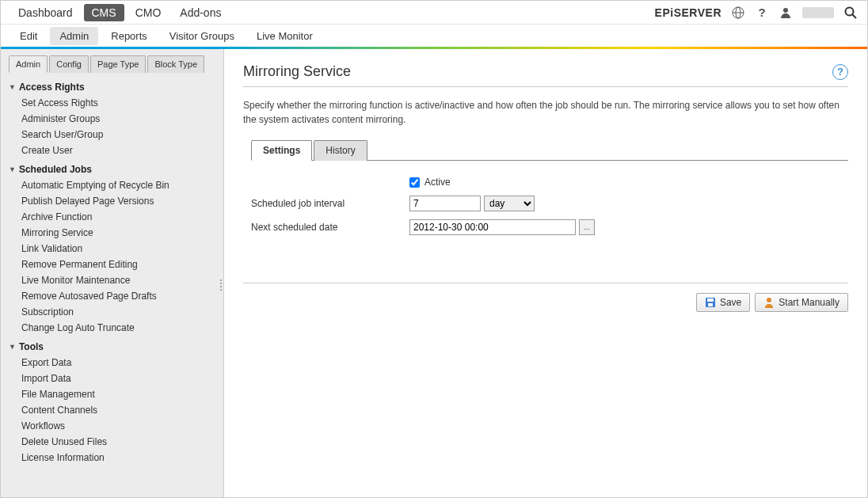  Describe the element at coordinates (112, 312) in the screenshot. I see `tree-item-subscription: Subscription` at that location.